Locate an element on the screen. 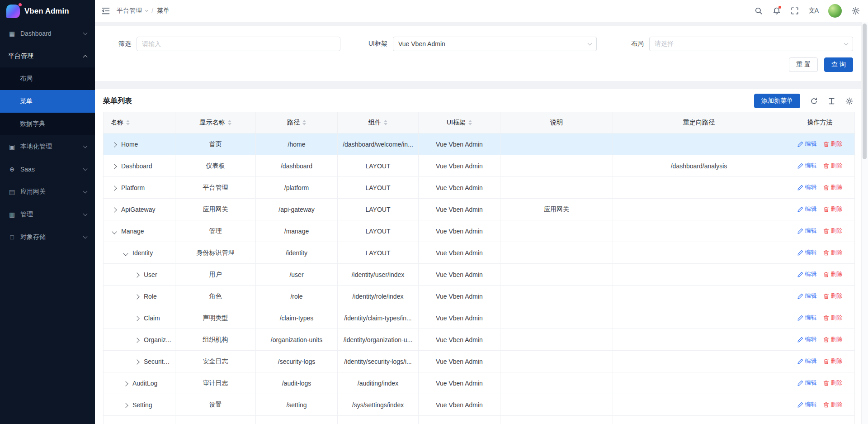 This screenshot has width=868, height=424. page-scrollbar-thumb is located at coordinates (864, 91).